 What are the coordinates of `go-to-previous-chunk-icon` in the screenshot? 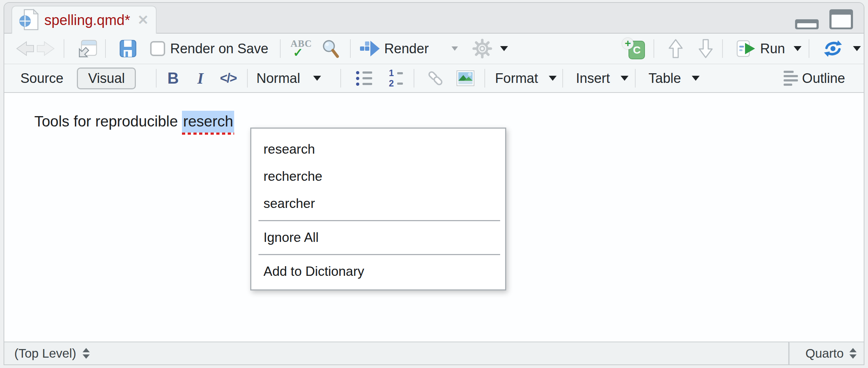 It's located at (676, 49).